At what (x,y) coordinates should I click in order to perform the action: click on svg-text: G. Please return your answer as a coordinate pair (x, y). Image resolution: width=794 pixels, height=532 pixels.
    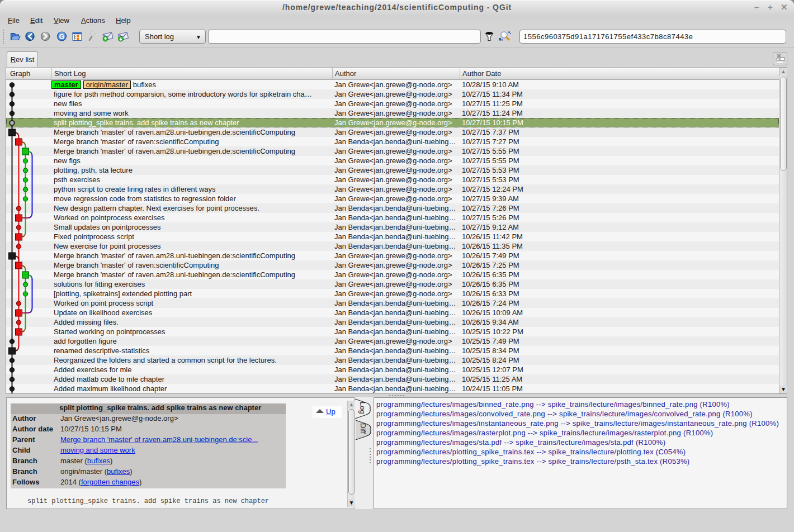
    Looking at the image, I should click on (62, 37).